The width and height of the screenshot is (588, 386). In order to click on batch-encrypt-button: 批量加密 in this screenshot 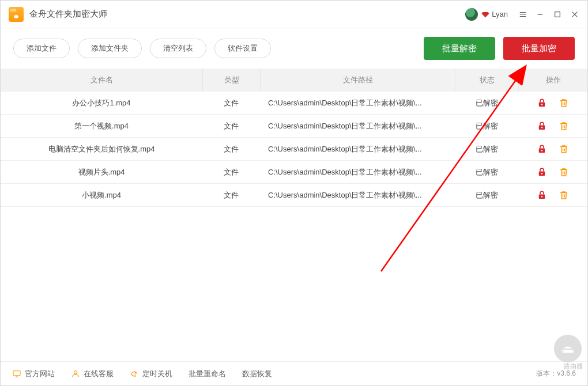, I will do `click(539, 48)`.